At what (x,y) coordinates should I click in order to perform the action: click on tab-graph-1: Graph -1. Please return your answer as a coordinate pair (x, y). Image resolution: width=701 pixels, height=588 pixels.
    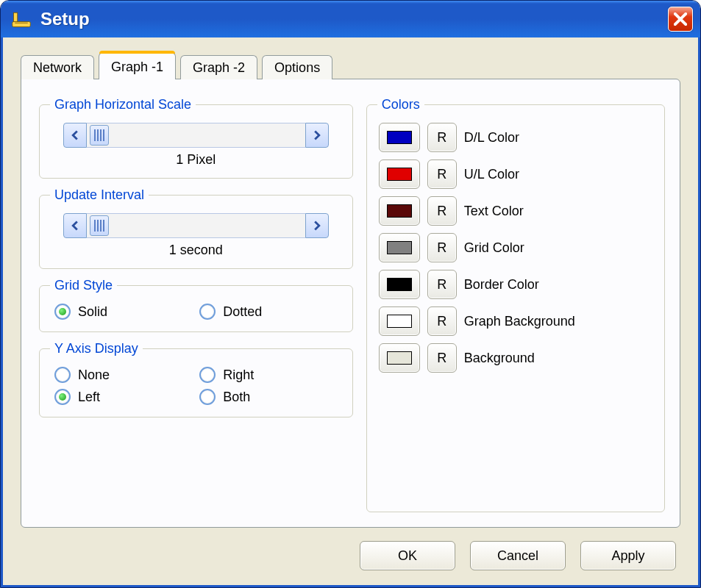
    Looking at the image, I should click on (137, 66).